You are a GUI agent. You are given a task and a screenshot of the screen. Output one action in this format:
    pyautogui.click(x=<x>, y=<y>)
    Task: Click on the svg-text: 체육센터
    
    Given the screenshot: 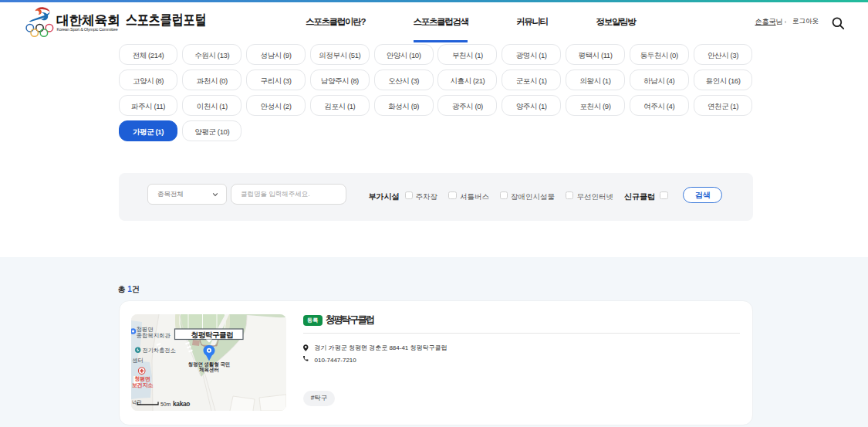 What is the action you would take?
    pyautogui.click(x=208, y=370)
    